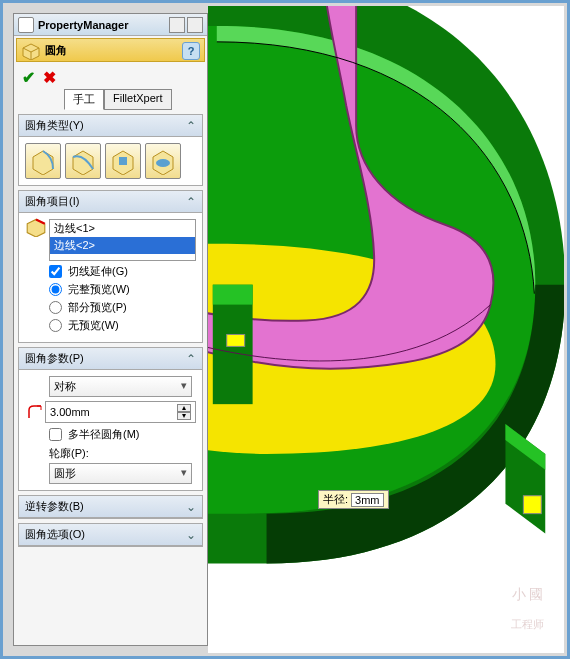 This screenshot has width=570, height=659. Describe the element at coordinates (56, 308) in the screenshot. I see `radio-partial-preview` at that location.